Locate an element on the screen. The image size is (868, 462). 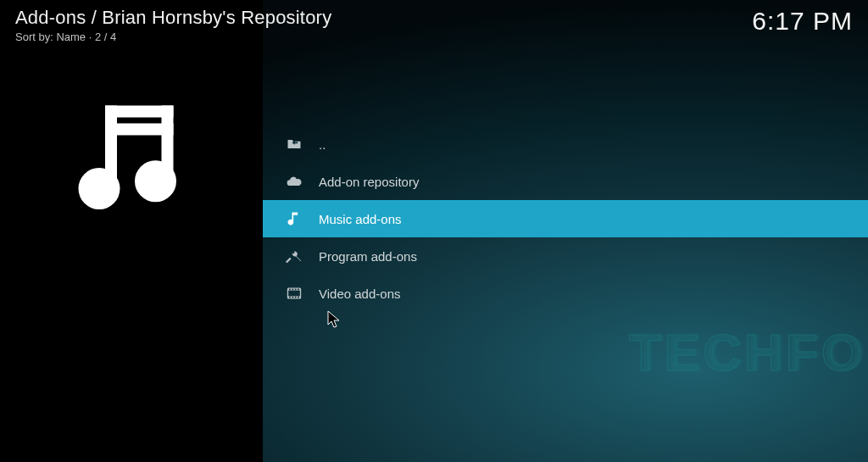
header: Add-ons / Brian Hornsby's Repository Sor… is located at coordinates (434, 22).